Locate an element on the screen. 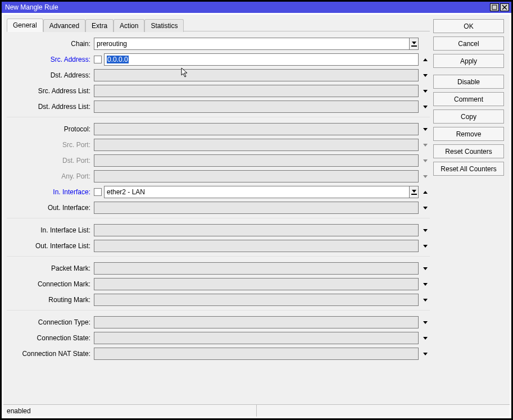 Image resolution: width=513 pixels, height=420 pixels. label-chain: Chain: is located at coordinates (51, 44).